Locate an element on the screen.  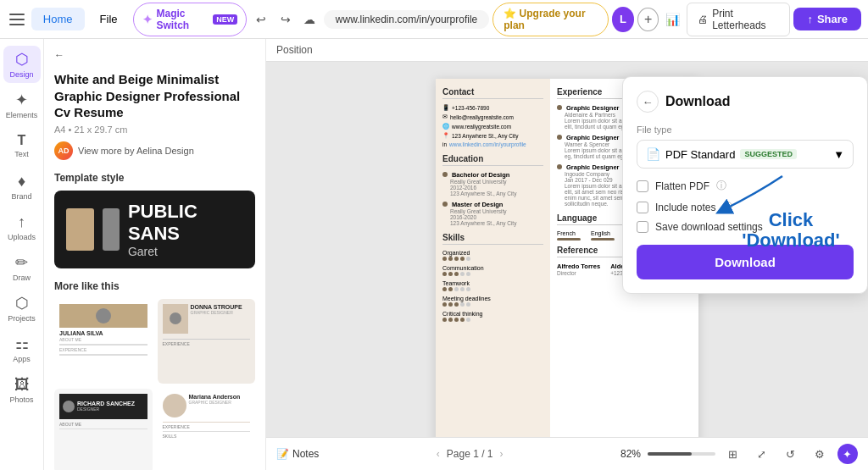
sidebar-item-design-label: Design is located at coordinates (21, 75).